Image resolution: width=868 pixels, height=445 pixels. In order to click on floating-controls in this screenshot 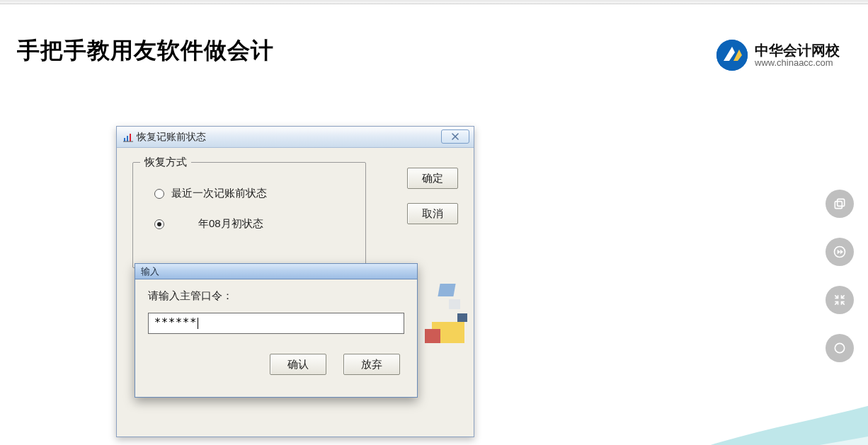, I will do `click(840, 276)`.